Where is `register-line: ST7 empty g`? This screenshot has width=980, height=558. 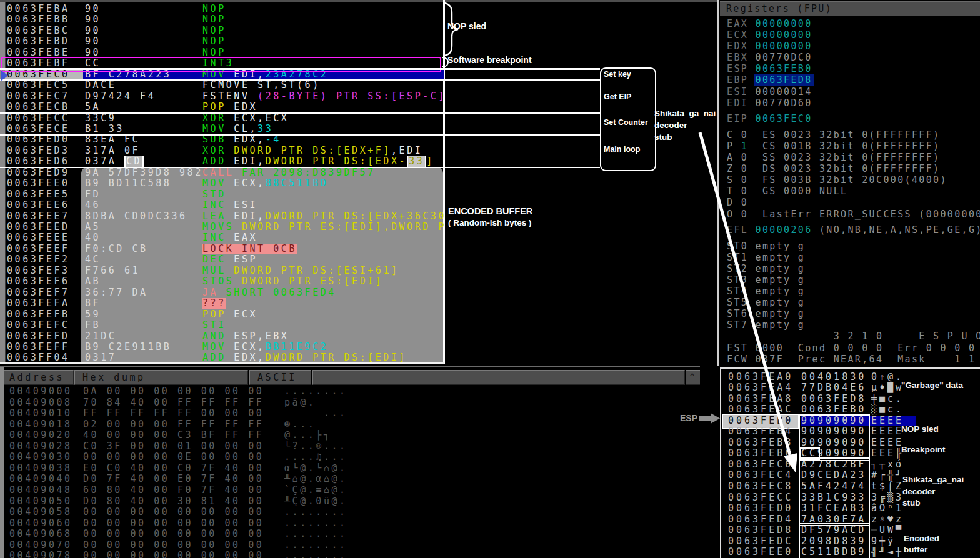 register-line: ST7 empty g is located at coordinates (850, 325).